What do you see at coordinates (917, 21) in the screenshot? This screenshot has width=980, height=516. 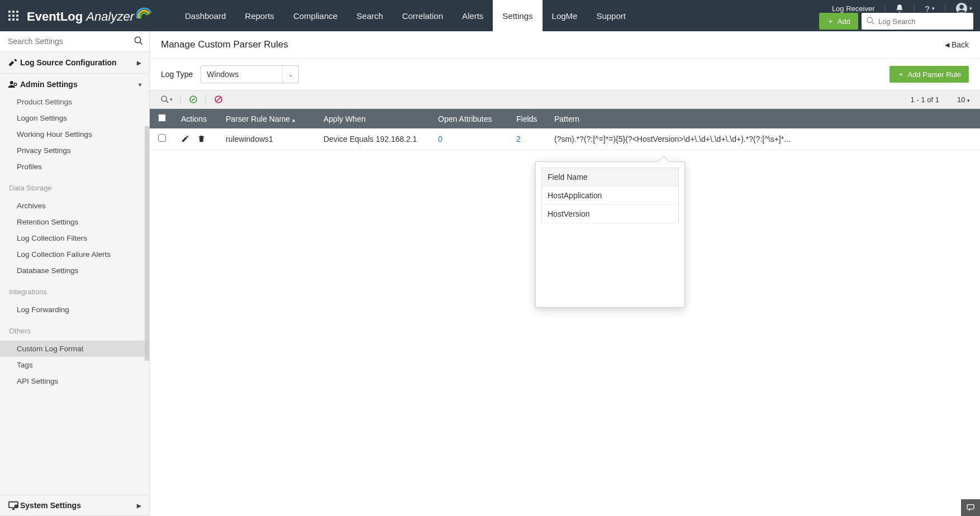 I see `log-search-input` at bounding box center [917, 21].